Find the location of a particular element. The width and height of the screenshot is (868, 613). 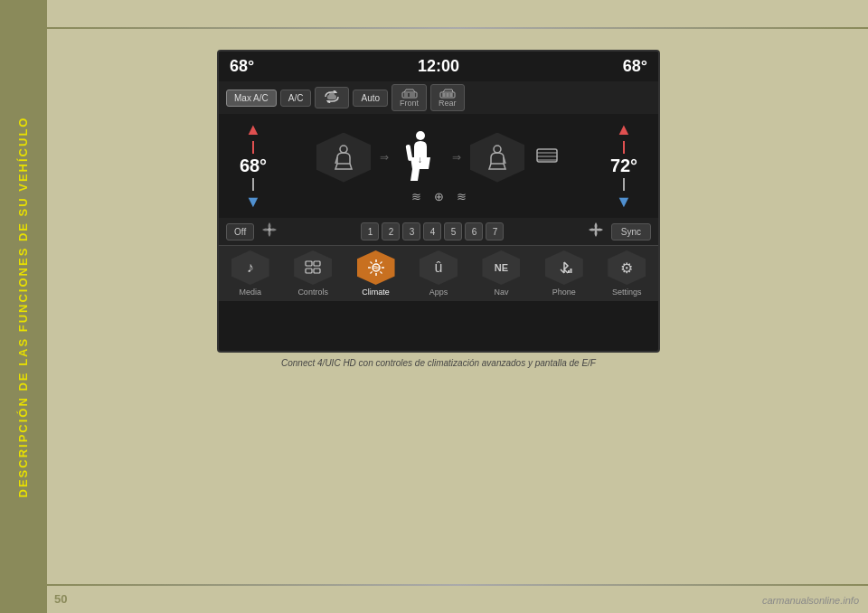

front-defrost-button: Front is located at coordinates (409, 98).